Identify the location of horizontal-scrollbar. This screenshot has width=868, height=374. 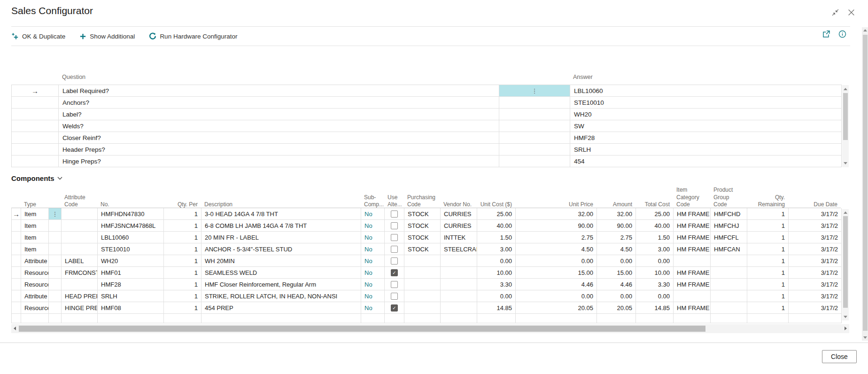
(430, 329).